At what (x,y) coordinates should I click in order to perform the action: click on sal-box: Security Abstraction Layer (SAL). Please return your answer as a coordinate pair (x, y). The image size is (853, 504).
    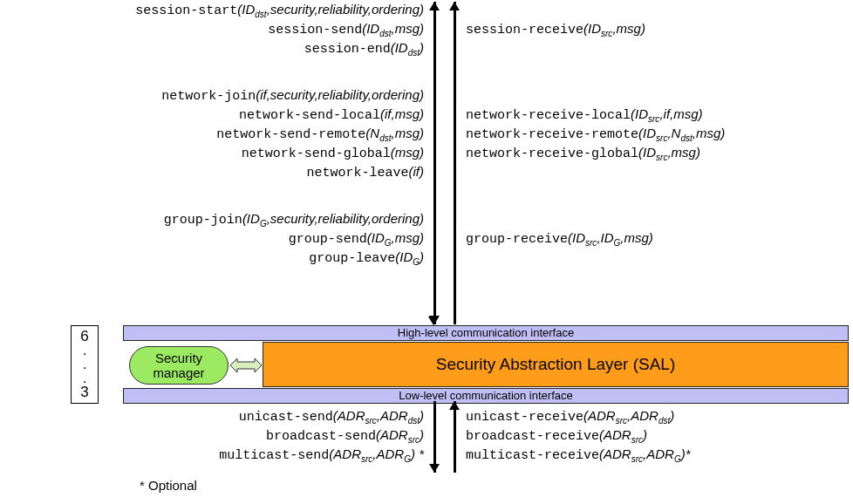
    Looking at the image, I should click on (556, 364).